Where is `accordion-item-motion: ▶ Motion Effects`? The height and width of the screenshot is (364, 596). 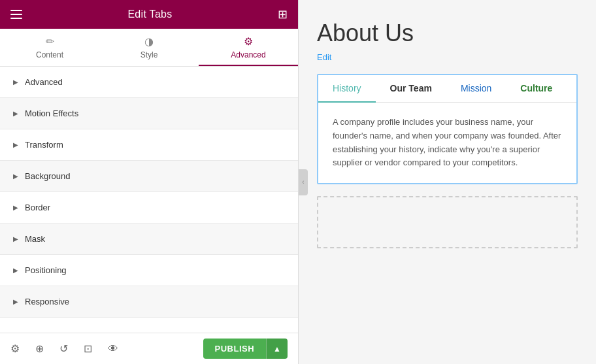 accordion-item-motion: ▶ Motion Effects is located at coordinates (149, 114).